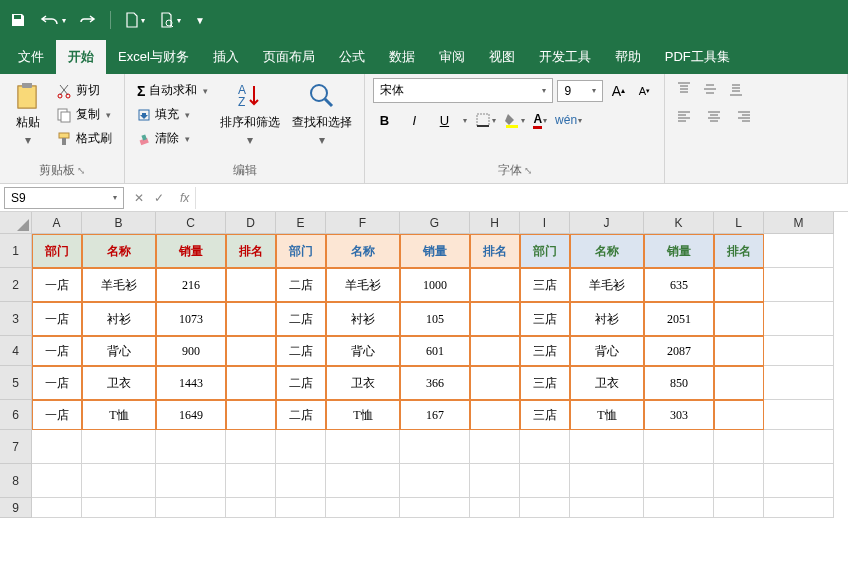  I want to click on cell-A4: 一店, so click(57, 351).